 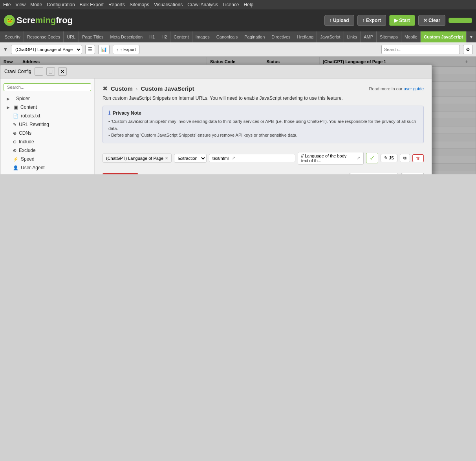 What do you see at coordinates (263, 124) in the screenshot?
I see `privacy-note: ℹ Privacy Note • 'Custom JavaScript Snip…` at bounding box center [263, 124].